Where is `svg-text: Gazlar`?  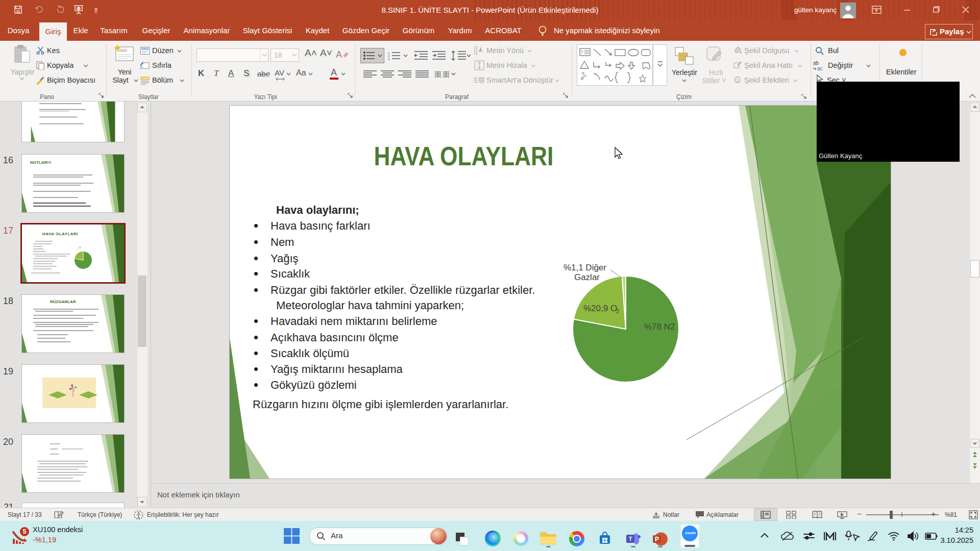 svg-text: Gazlar is located at coordinates (587, 278).